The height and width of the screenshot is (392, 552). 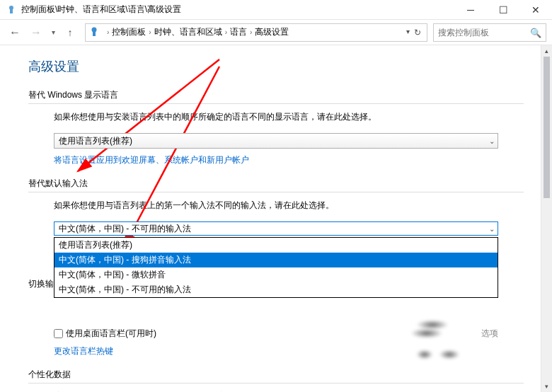 I want to click on nav-back-button: ←, so click(x=15, y=33).